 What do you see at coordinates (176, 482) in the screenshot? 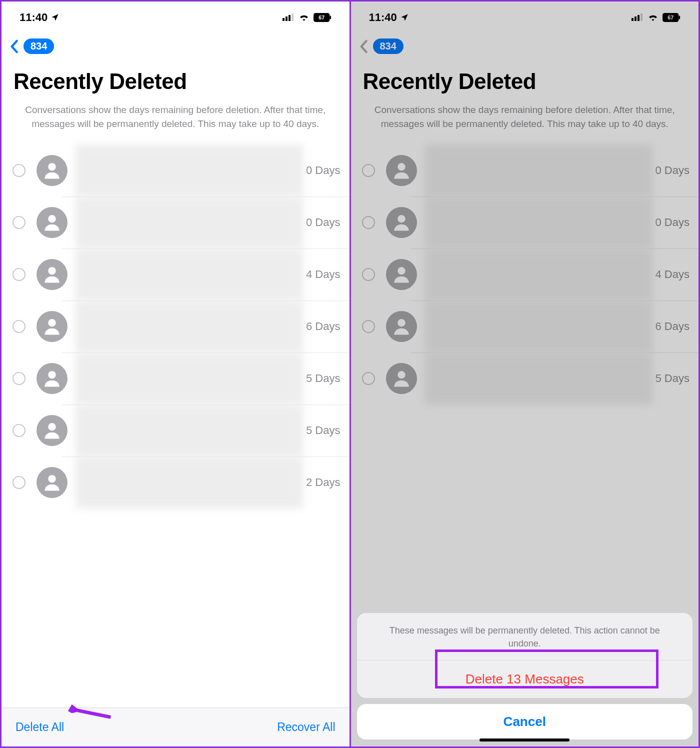
I see `list-item: 2 Days` at bounding box center [176, 482].